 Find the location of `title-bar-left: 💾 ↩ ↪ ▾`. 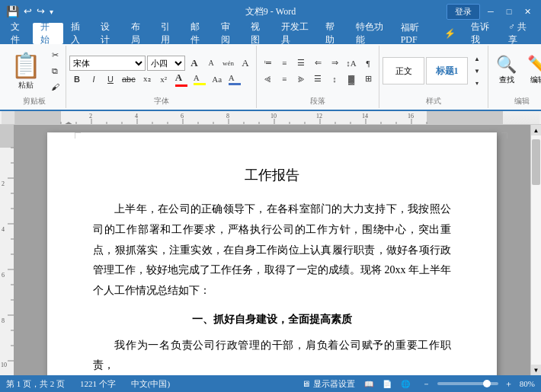

title-bar-left: 💾 ↩ ↪ ▾ is located at coordinates (30, 12).